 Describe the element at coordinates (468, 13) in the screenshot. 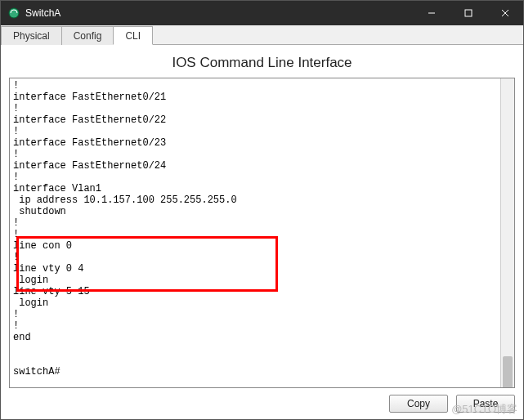

I see `maximize-button` at that location.